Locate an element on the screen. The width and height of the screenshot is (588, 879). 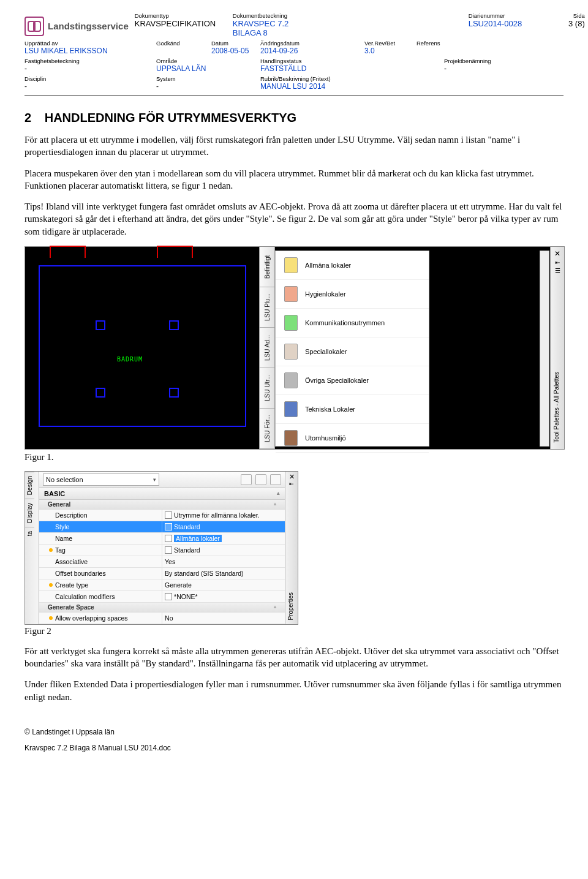
rubr-value: MANUAL LSU 2014 is located at coordinates (352, 86).